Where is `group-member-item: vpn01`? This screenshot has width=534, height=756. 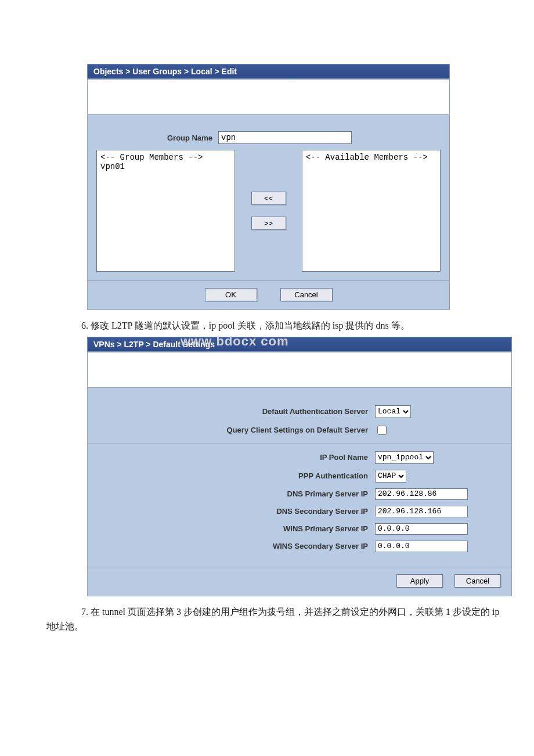 group-member-item: vpn01 is located at coordinates (113, 167).